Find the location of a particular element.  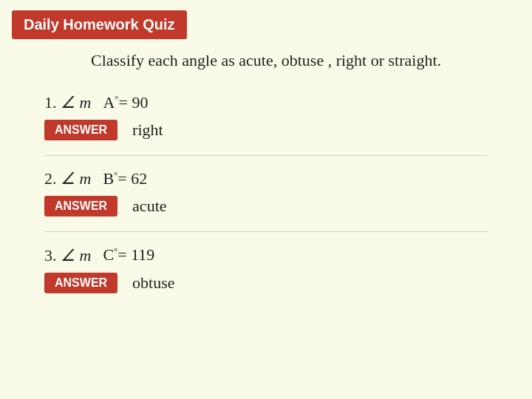

header-title: Daily Homework Quiz is located at coordinates (99, 24).